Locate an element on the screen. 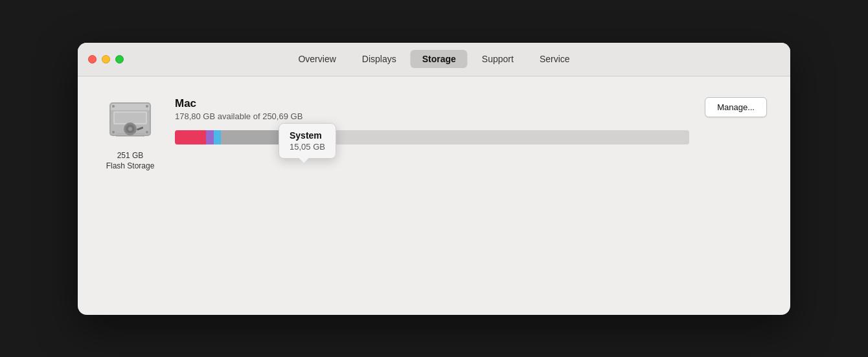  close-button is located at coordinates (92, 60).